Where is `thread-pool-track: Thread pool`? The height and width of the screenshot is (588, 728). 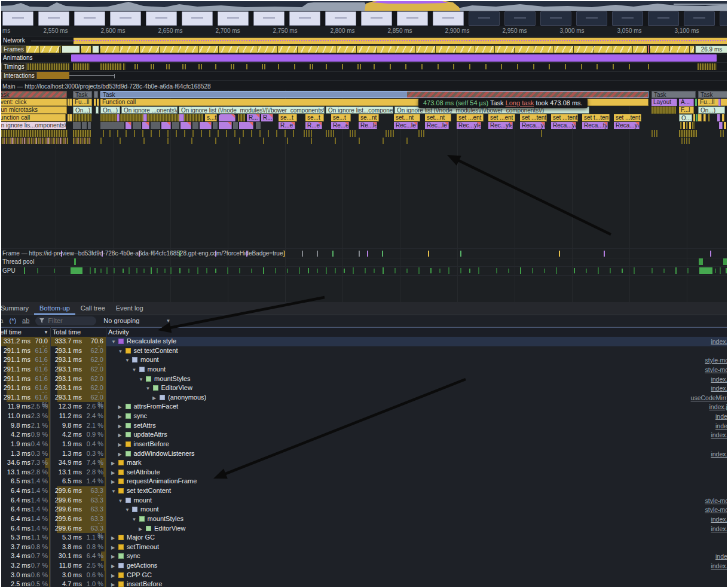
thread-pool-track: Thread pool is located at coordinates (364, 262).